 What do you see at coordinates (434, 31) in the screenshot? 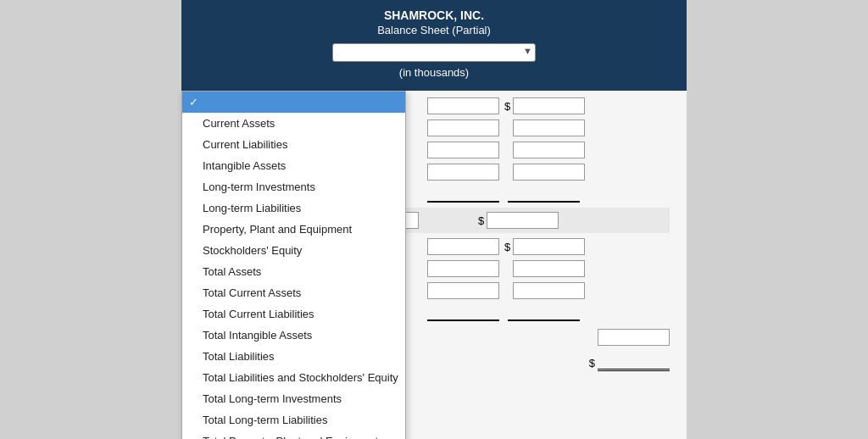
I see `header-subtitle: Balance Sheet (Partial)` at bounding box center [434, 31].